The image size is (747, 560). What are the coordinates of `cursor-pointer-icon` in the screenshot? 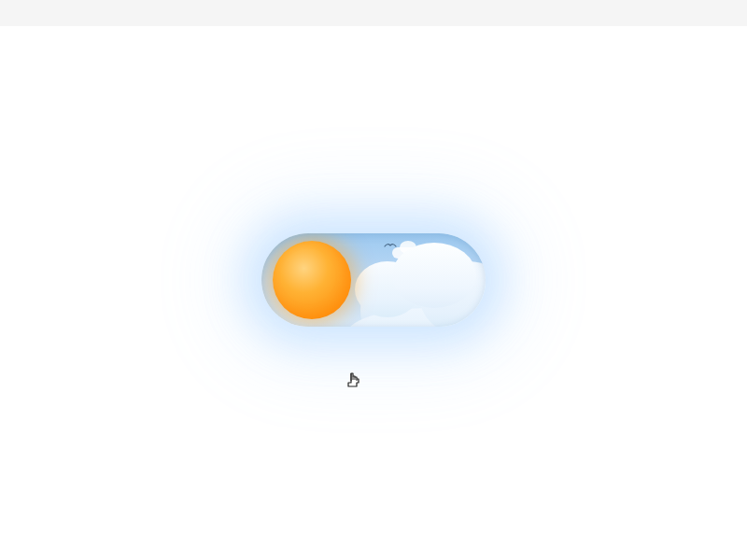 It's located at (354, 383).